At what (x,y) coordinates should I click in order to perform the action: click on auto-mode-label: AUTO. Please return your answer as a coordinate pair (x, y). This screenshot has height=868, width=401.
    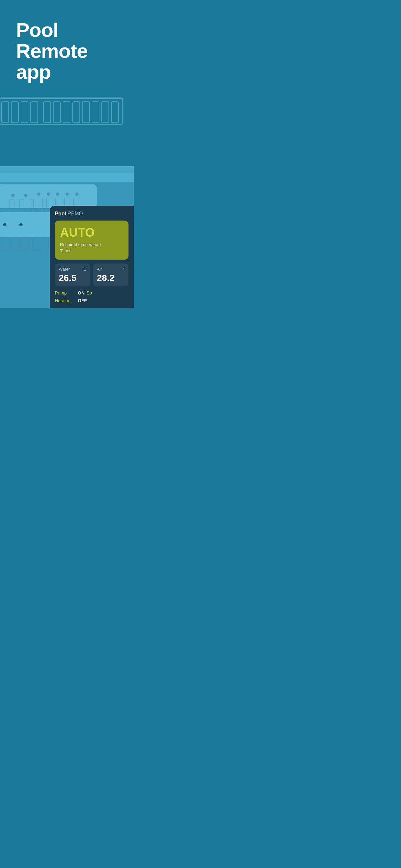
    Looking at the image, I should click on (92, 232).